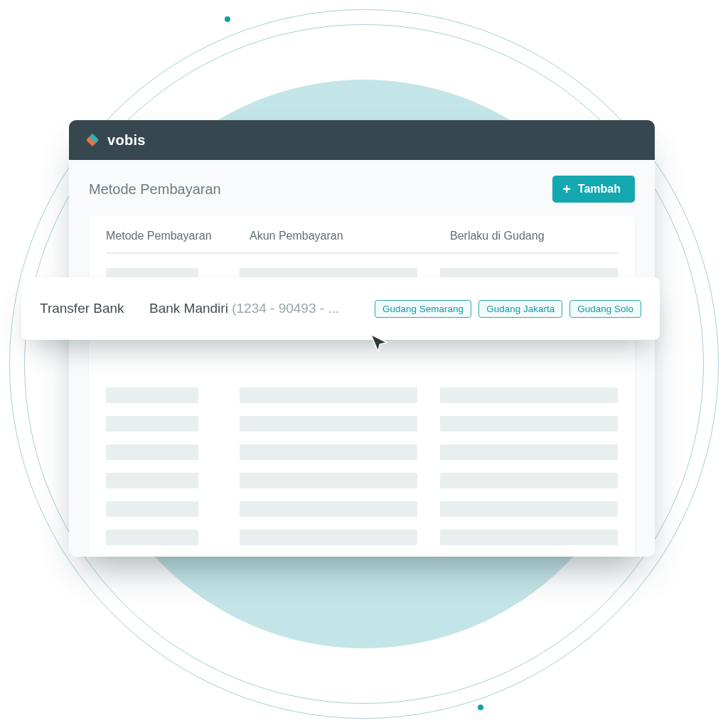 The image size is (728, 728). I want to click on page-title: Metode Pembayaran, so click(155, 189).